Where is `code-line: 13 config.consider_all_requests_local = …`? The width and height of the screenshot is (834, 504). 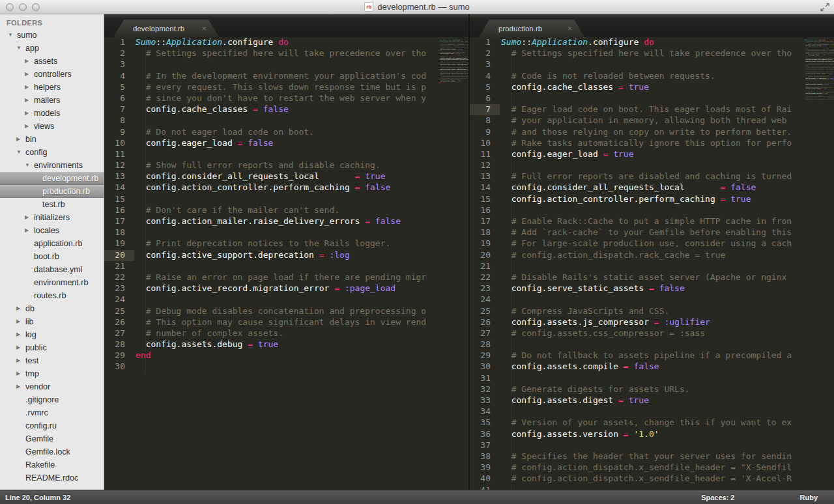
code-line: 13 config.consider_all_requests_local = … is located at coordinates (271, 177).